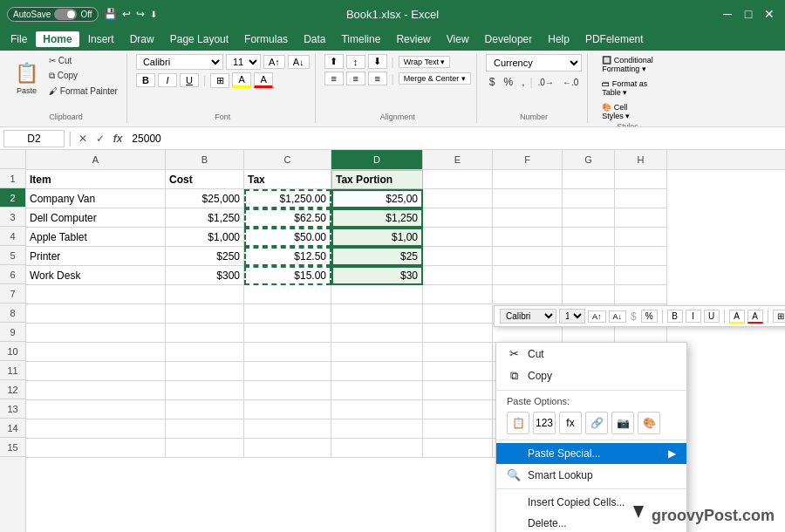 Image resolution: width=785 pixels, height=532 pixels. Describe the element at coordinates (288, 391) in the screenshot. I see `cell-c12` at that location.